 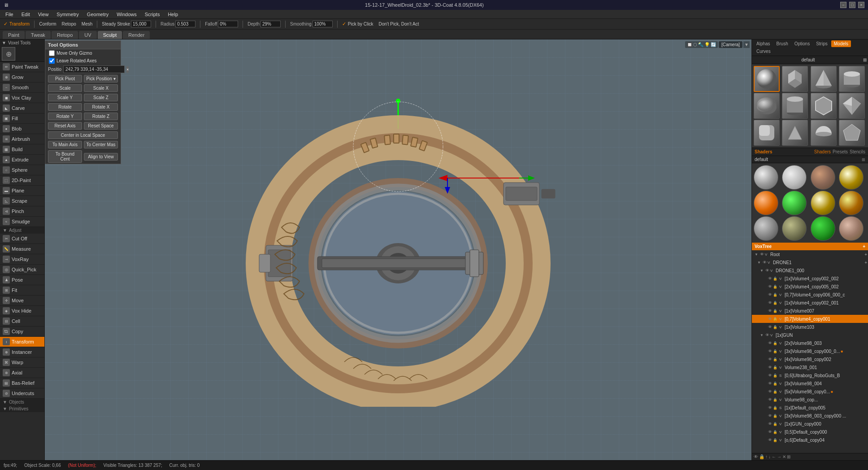 I want to click on shader-tab-presets: Presets, so click(x=840, y=152).